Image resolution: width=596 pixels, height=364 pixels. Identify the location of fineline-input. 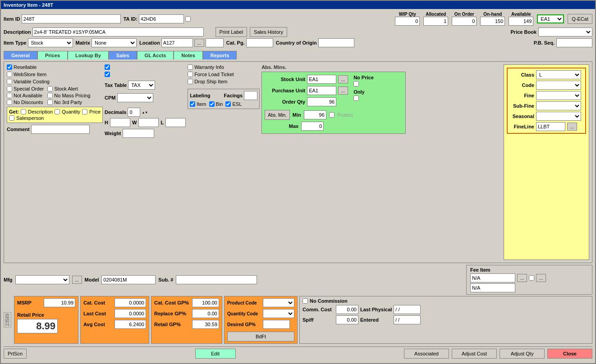
(551, 127).